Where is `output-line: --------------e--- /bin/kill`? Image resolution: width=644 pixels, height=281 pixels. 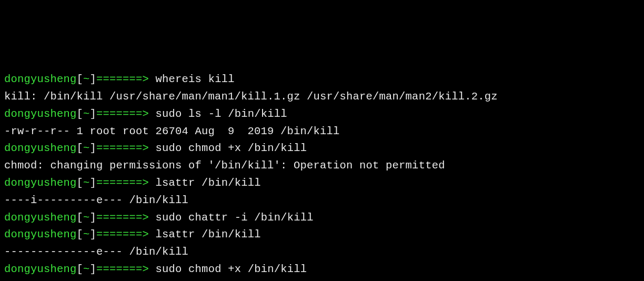 output-line: --------------e--- /bin/kill is located at coordinates (322, 253).